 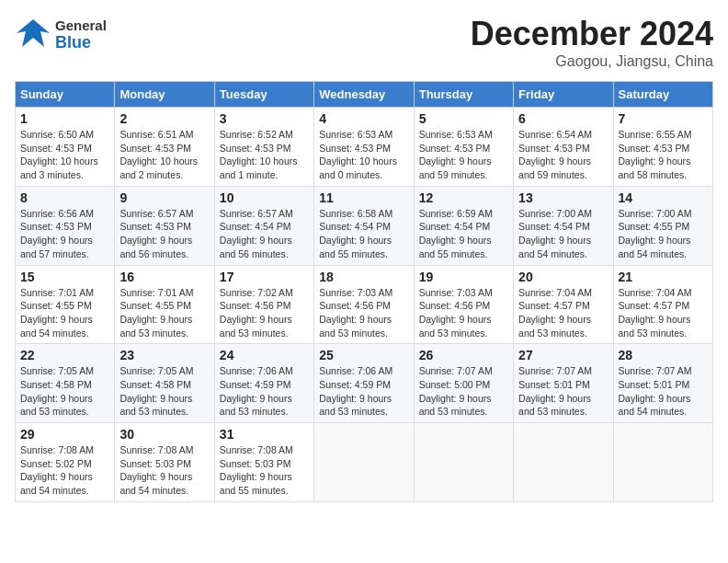 What do you see at coordinates (165, 147) in the screenshot?
I see `day-cell: 2Sunrise: 6:51 AMSunset: 4:53 PMDaylight…` at bounding box center [165, 147].